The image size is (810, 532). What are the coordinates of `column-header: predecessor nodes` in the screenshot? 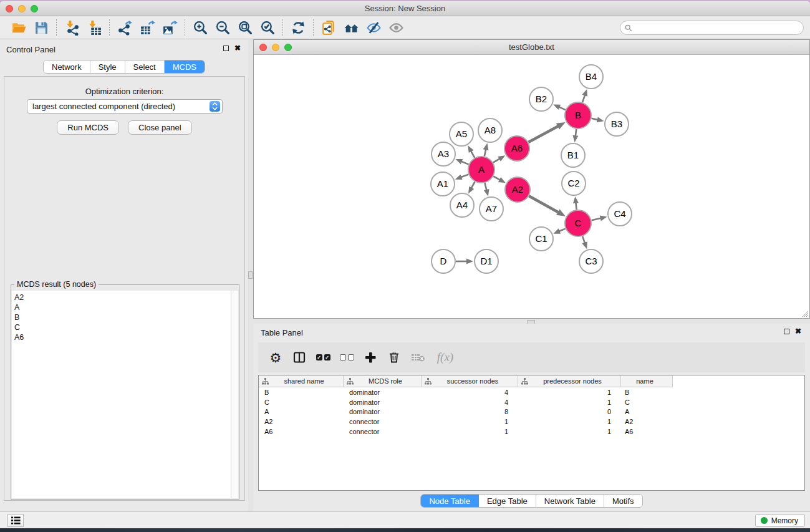 It's located at (570, 381).